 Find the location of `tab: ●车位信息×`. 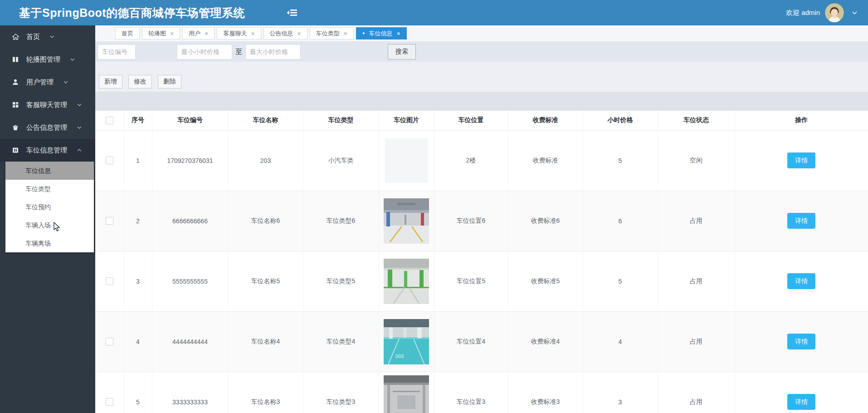

tab: ●车位信息× is located at coordinates (381, 34).